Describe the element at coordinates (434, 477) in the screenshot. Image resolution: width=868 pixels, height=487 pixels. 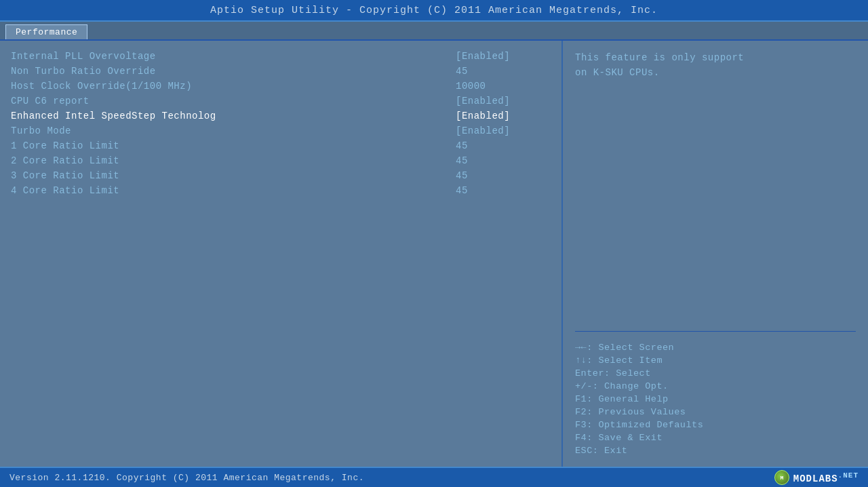
I see `bottom-bar: Version 2.11.1210. Copyright (C) 2011 Am…` at that location.